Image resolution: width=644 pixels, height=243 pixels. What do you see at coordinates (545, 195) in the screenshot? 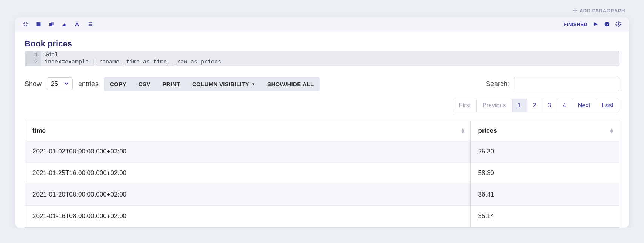
I see `cell-prices: 36.41` at bounding box center [545, 195].